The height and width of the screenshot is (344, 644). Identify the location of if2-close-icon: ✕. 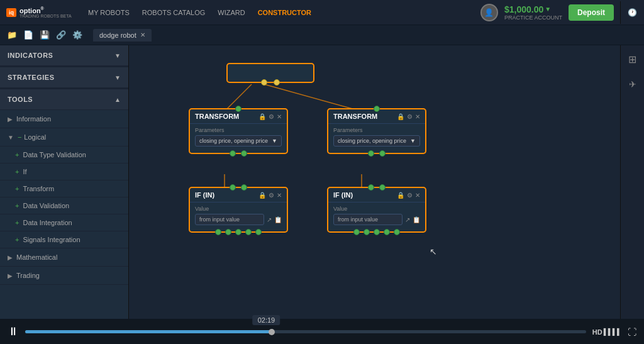
(418, 195).